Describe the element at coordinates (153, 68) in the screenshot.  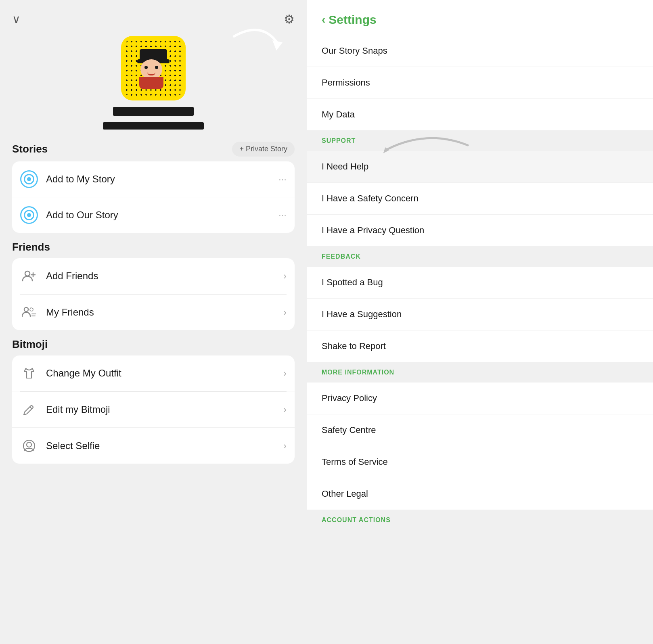
I see `snapcode` at that location.